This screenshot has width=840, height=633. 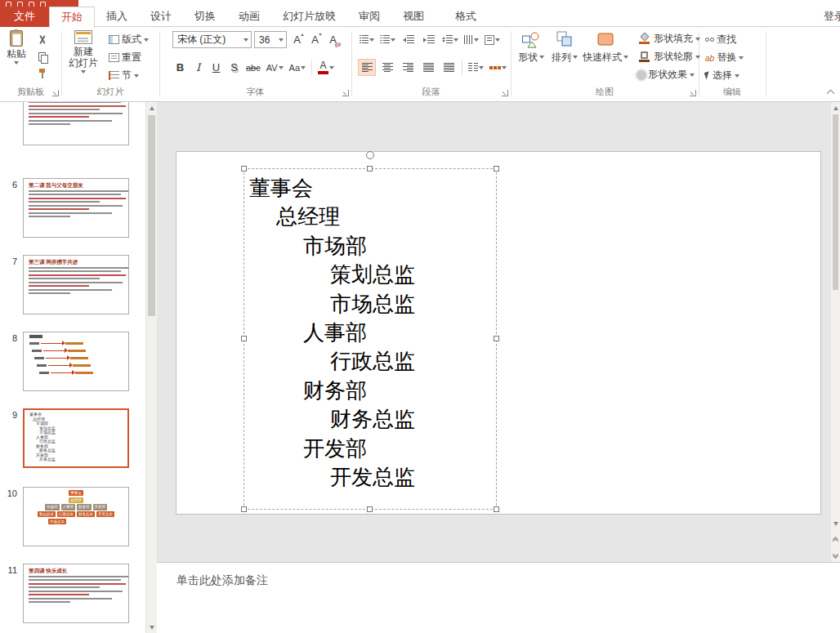 I want to click on slide-text-line: 市场部, so click(x=370, y=247).